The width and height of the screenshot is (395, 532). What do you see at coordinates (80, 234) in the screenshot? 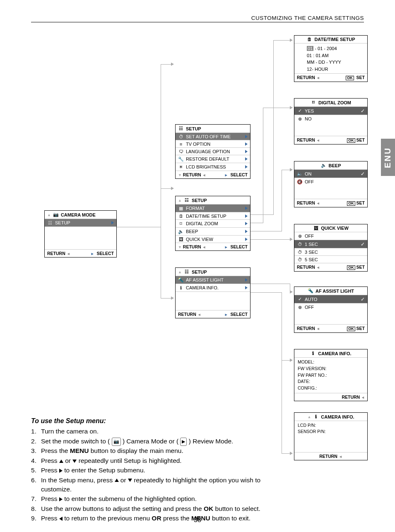
I see `camera-mode-menu: 📷 CAMERA MODE ☷SETUP RETURN ◄ ► SELECT` at bounding box center [80, 234].